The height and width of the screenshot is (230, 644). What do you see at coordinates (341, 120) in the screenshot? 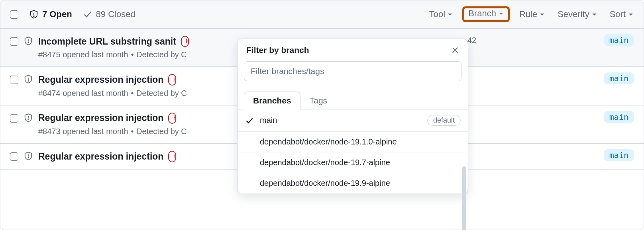
I see `branch-name: main` at bounding box center [341, 120].